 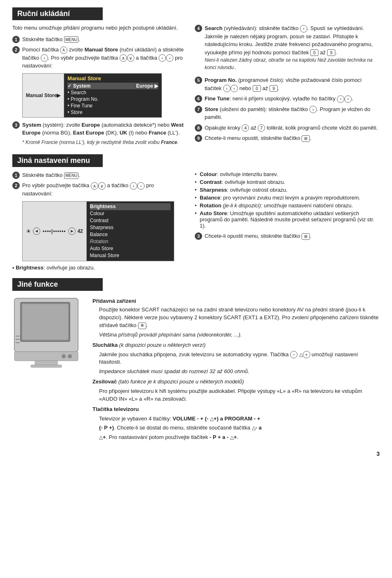 What do you see at coordinates (51, 39) in the screenshot?
I see `step1-text: Stiskněte tlačítko MENU.` at bounding box center [51, 39].